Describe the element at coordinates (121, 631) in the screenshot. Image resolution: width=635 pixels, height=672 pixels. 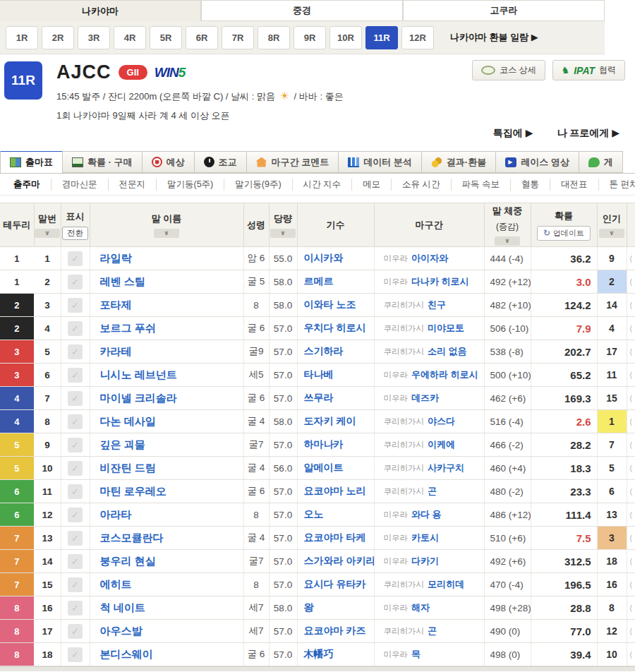
I see `horse-name-link: 아우스발` at that location.